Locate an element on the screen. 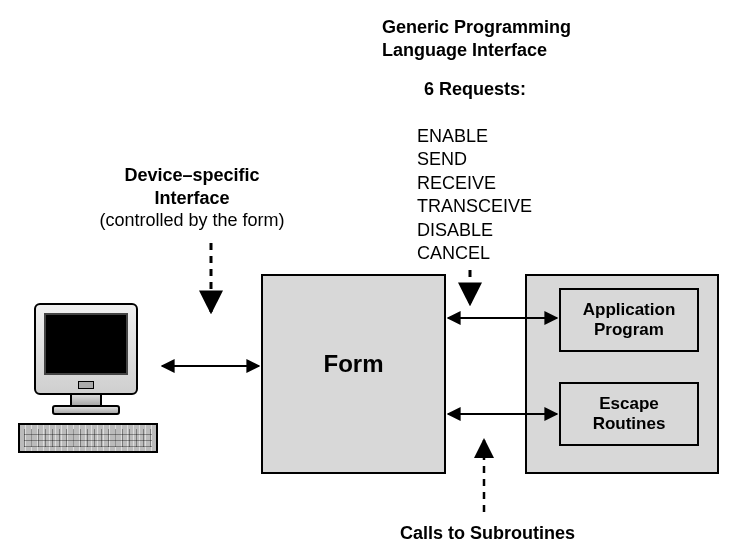 The height and width of the screenshot is (554, 740). form-block-label: Form is located at coordinates (354, 364).